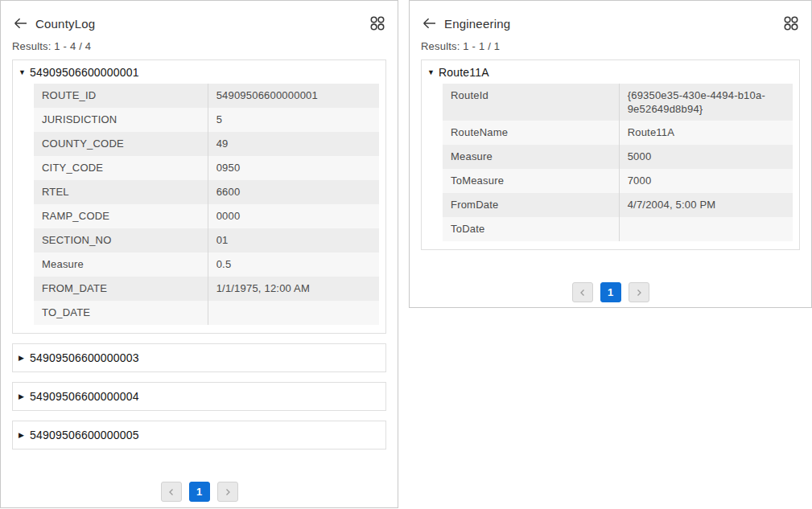 The width and height of the screenshot is (812, 509). Describe the element at coordinates (294, 288) in the screenshot. I see `field-value: 1/1/1975, 12:00 AM` at that location.